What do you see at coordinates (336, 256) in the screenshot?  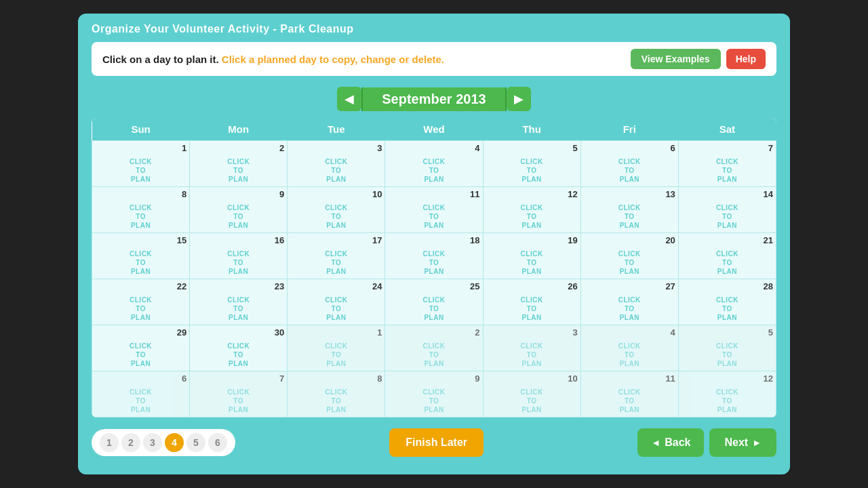 I see `calendar-day: 17CLICKTOPLAN` at bounding box center [336, 256].